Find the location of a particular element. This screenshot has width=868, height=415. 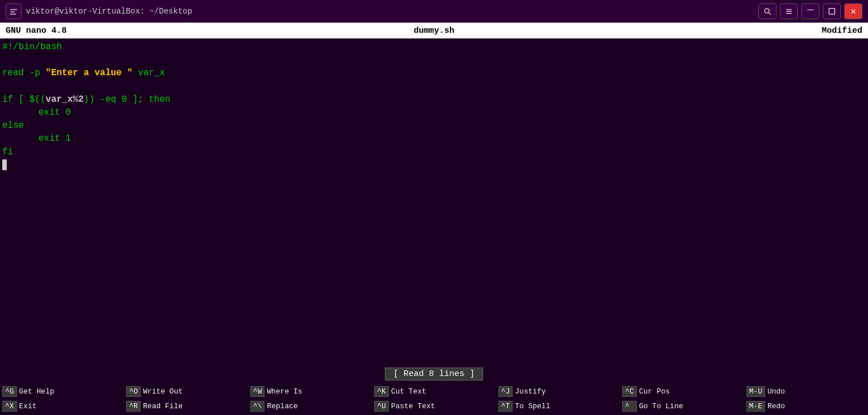

shortcut-to-spell: ^T To Spell is located at coordinates (558, 406).